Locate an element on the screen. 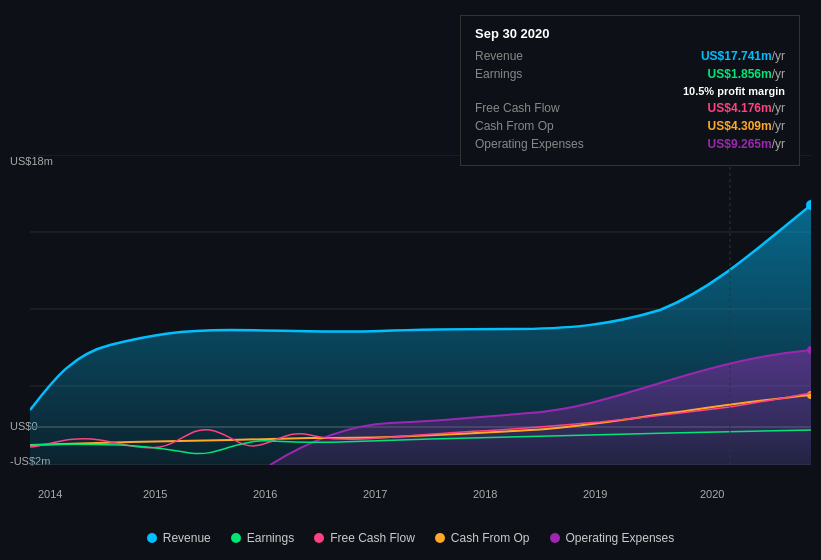 The image size is (821, 560). revenue-value: US$17.741m/yr is located at coordinates (743, 56).